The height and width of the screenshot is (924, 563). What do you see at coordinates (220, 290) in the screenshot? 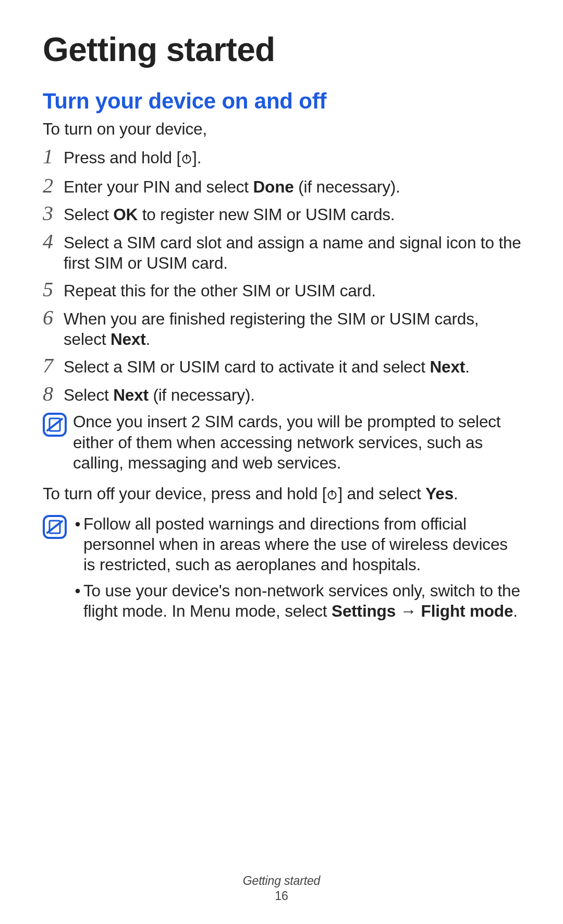
I see `step-text: Repeat this for the other SIM or USIM ca…` at bounding box center [220, 290].